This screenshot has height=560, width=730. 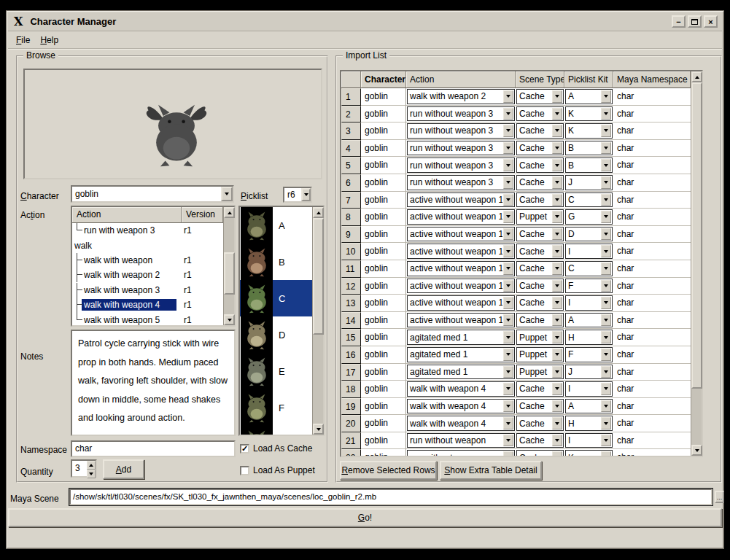 I want to click on row-number: 6, so click(x=352, y=183).